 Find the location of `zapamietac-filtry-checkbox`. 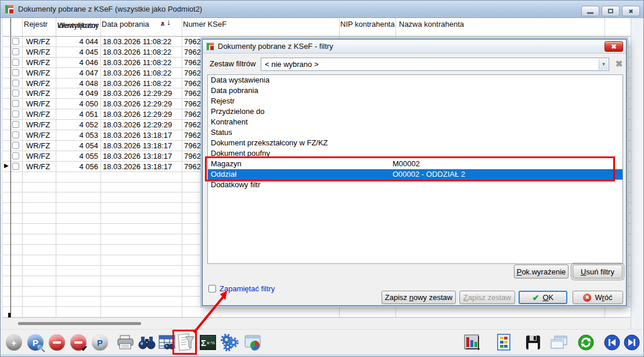

zapamietac-filtry-checkbox is located at coordinates (213, 288).